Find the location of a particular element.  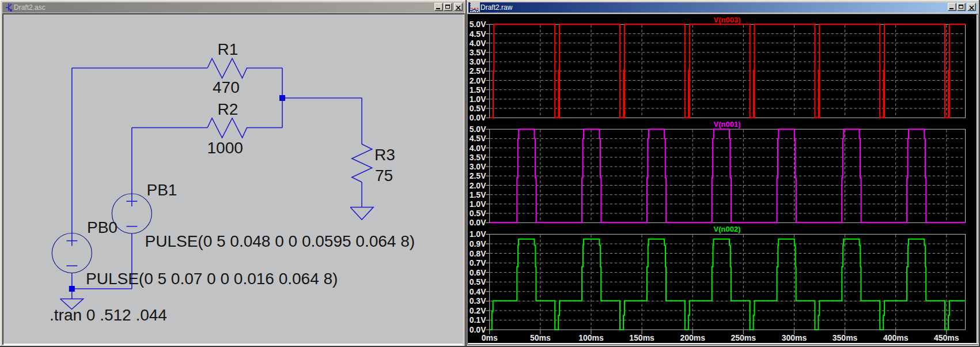

svg-text: 150ms is located at coordinates (642, 338).